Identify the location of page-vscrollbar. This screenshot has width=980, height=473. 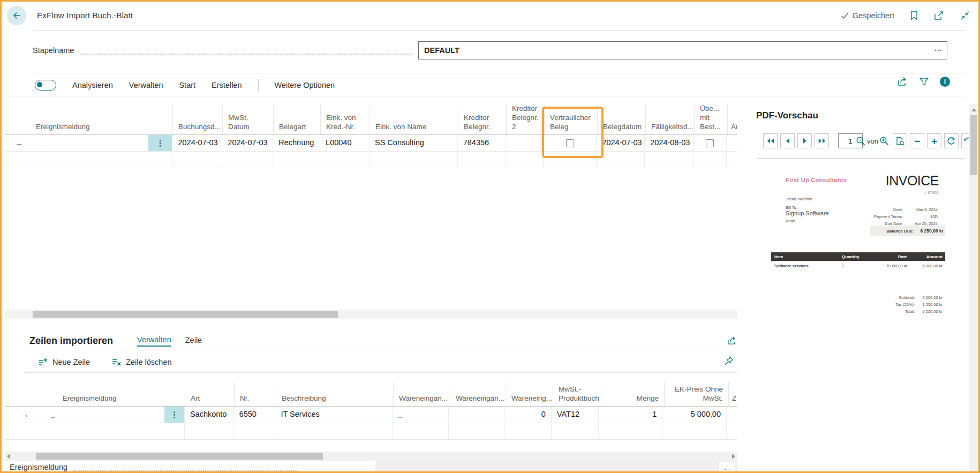
(974, 288).